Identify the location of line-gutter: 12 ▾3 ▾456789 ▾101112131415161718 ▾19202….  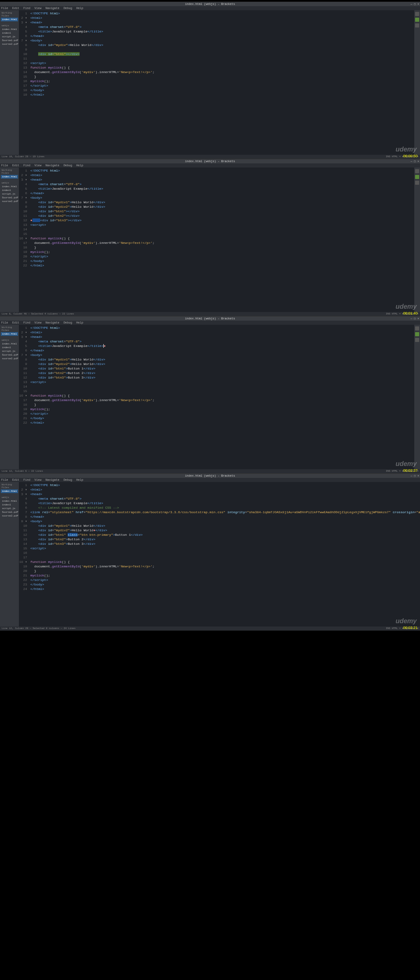
(24, 554).